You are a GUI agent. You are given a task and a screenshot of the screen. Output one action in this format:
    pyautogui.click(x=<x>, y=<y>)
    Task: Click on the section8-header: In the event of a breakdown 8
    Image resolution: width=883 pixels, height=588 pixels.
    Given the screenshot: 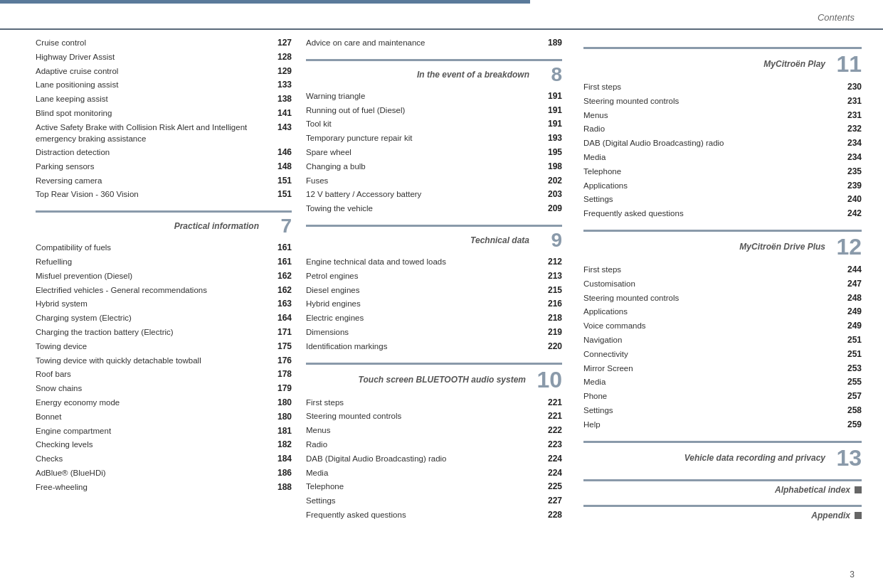 What is the action you would take?
    pyautogui.click(x=434, y=72)
    